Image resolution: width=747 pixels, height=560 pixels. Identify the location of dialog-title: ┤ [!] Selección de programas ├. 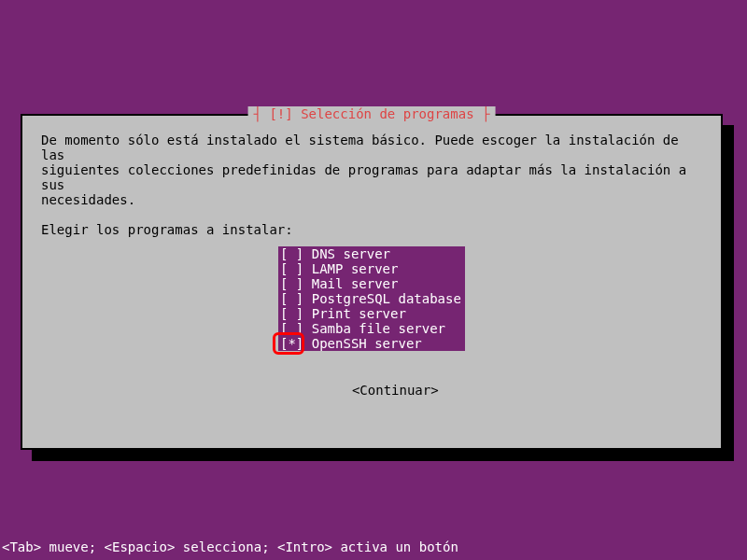
(372, 114).